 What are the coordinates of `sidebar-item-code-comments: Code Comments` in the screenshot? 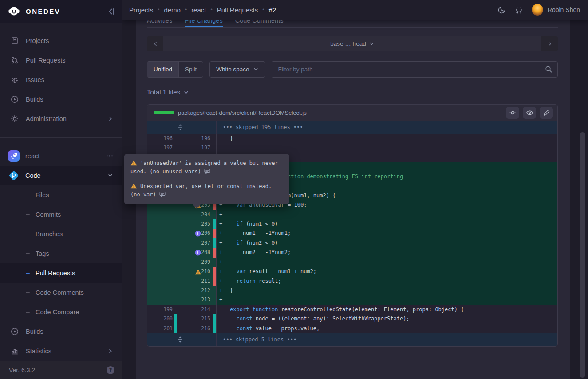 It's located at (61, 293).